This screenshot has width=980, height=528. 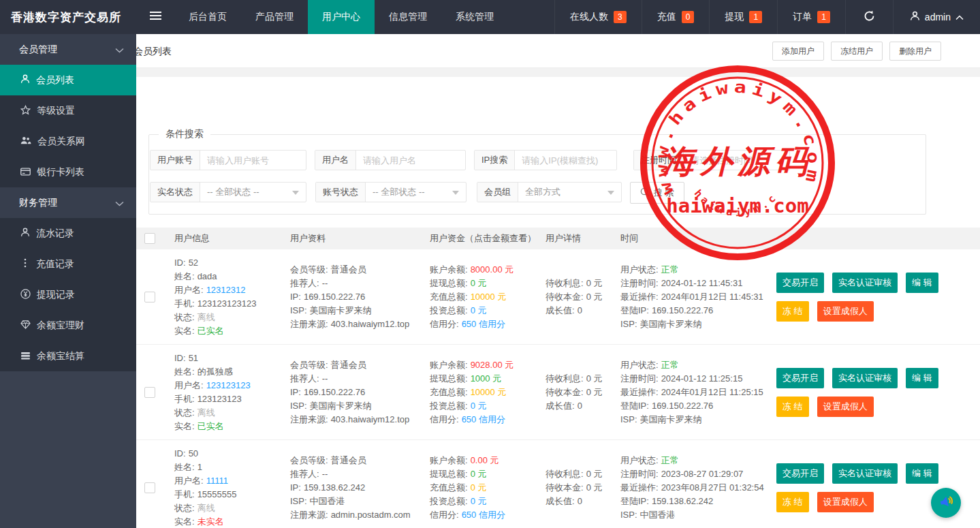 I want to click on pending-interest: 0 元, so click(x=595, y=474).